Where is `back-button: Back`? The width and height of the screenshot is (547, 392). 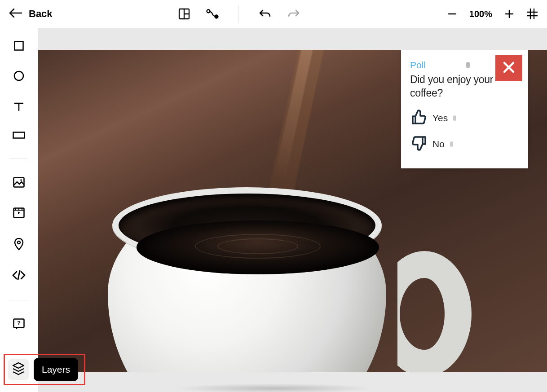
back-button: Back is located at coordinates (31, 14).